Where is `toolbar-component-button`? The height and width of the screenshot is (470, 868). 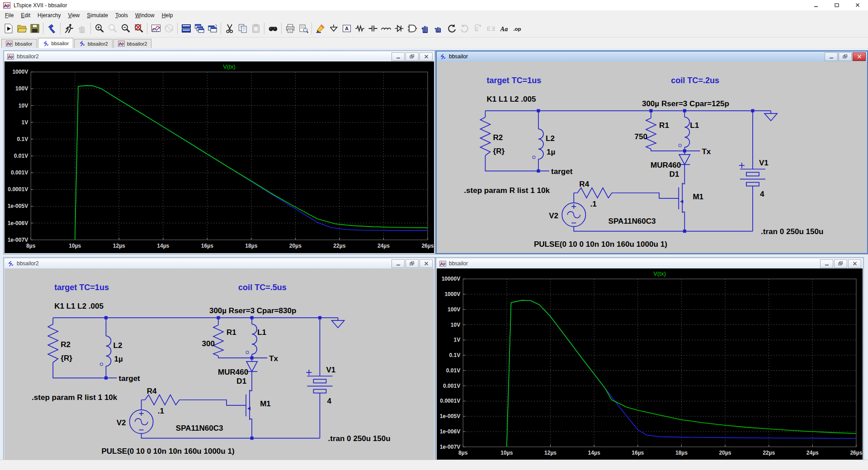
toolbar-component-button is located at coordinates (412, 28).